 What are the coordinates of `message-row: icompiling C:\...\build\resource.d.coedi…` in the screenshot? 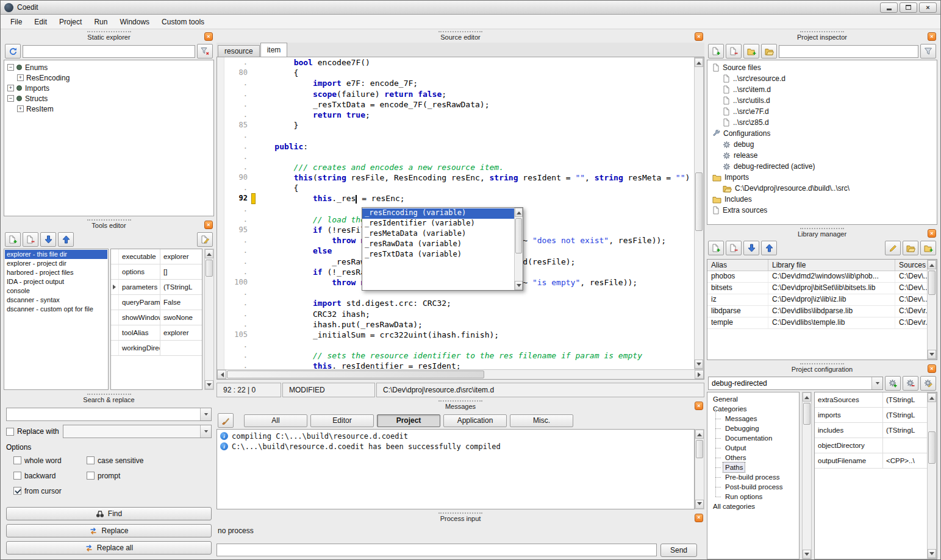 It's located at (456, 436).